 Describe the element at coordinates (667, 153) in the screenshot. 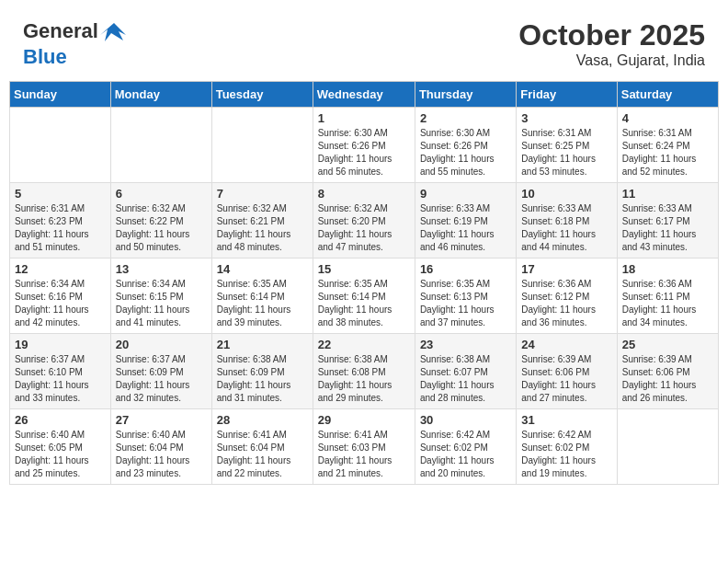

I see `cell-content: Sunrise: 6:31 AM Sunset: 6:24 PM Dayligh…` at that location.